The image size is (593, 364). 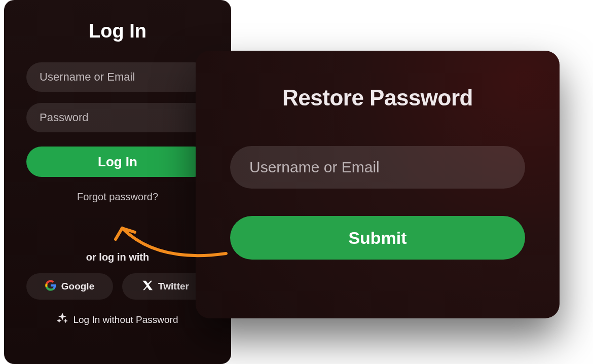 What do you see at coordinates (118, 162) in the screenshot?
I see `login-button: Log In` at bounding box center [118, 162].